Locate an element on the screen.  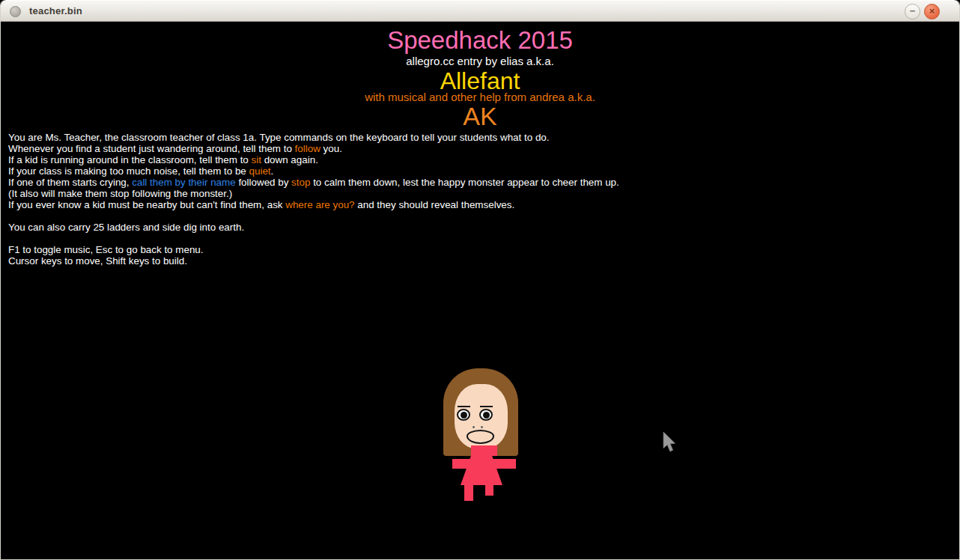
instruction-segment: If your class is making too much noise, … is located at coordinates (129, 171).